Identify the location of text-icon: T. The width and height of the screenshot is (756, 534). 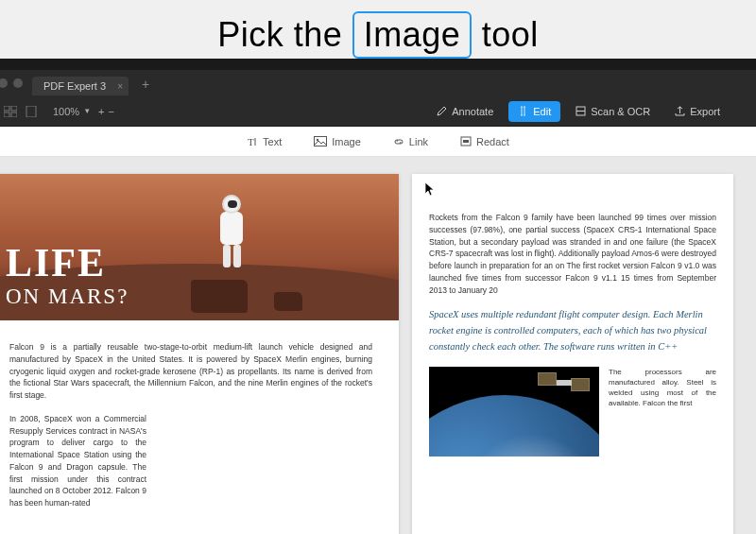
(252, 142).